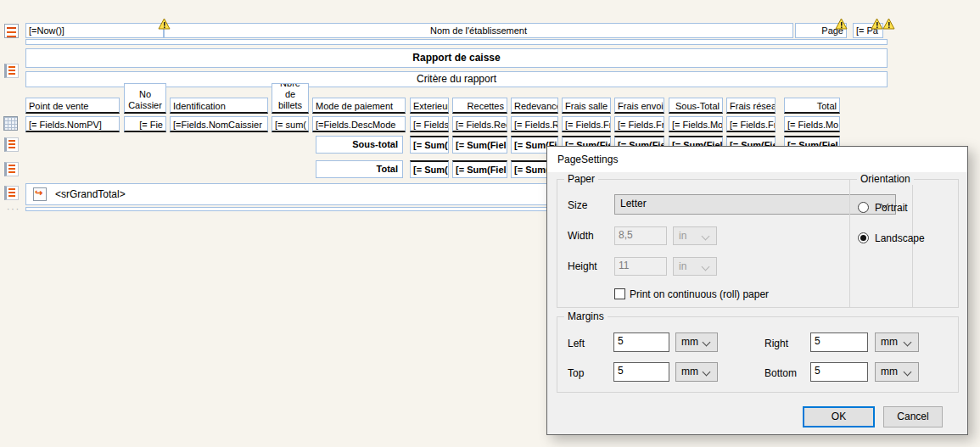  Describe the element at coordinates (699, 294) in the screenshot. I see `continuous-paper-label: Print on continuous (roll) paper` at that location.